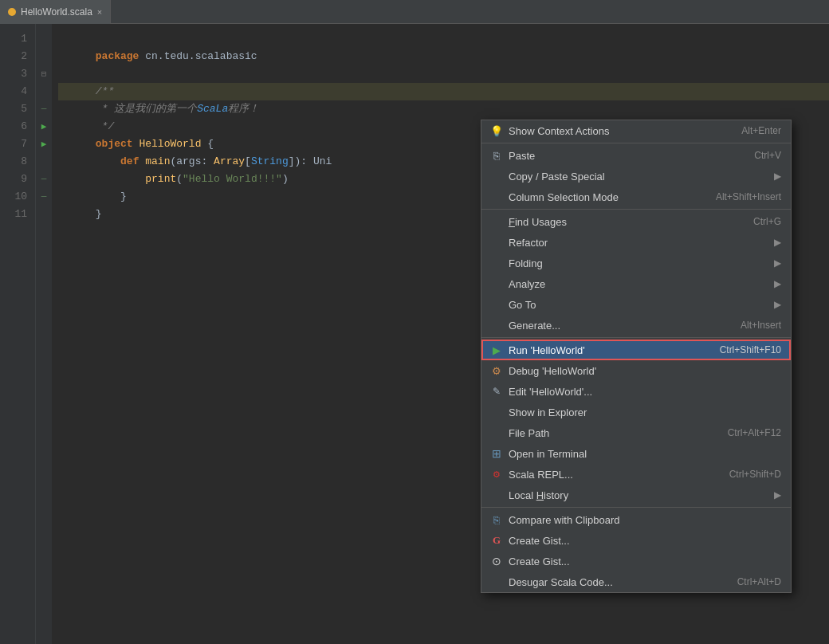  I want to click on gutter: ⊟ ─ ▶ ▶ ─ ─, so click(44, 334).